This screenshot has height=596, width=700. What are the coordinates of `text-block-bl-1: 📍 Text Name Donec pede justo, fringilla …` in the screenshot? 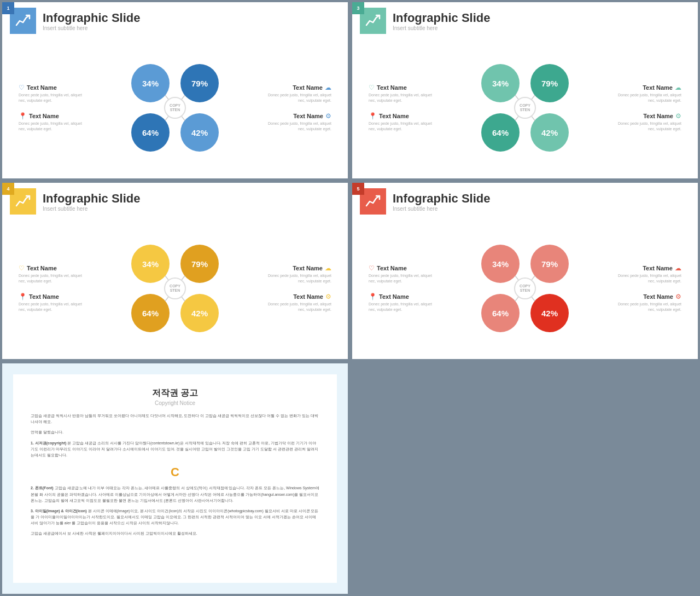 It's located at (51, 122).